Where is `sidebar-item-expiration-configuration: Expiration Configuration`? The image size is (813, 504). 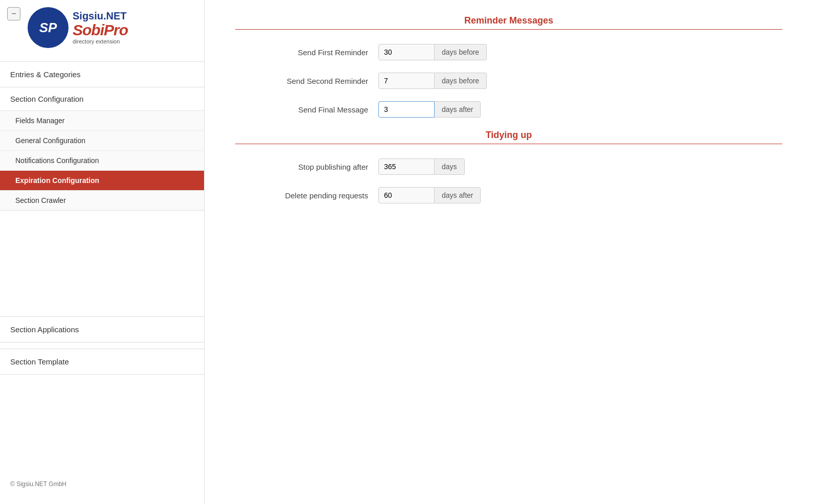 sidebar-item-expiration-configuration: Expiration Configuration is located at coordinates (102, 181).